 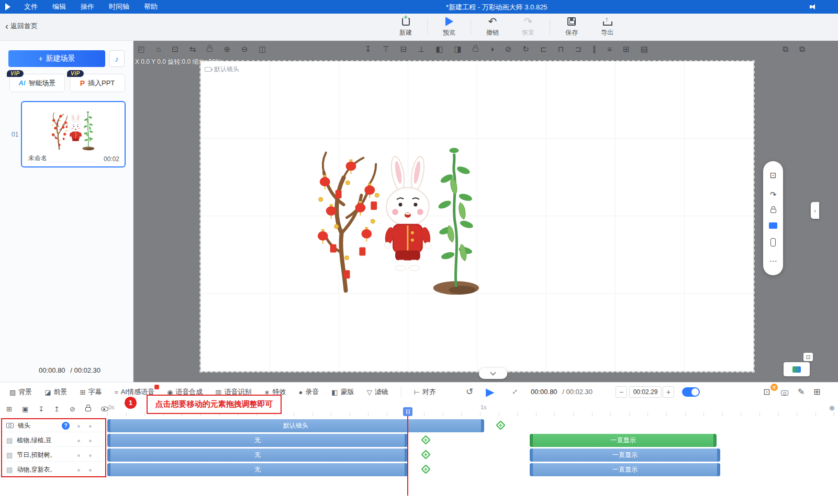 I want to click on festival-display-clip: 一直显示, so click(x=625, y=455).